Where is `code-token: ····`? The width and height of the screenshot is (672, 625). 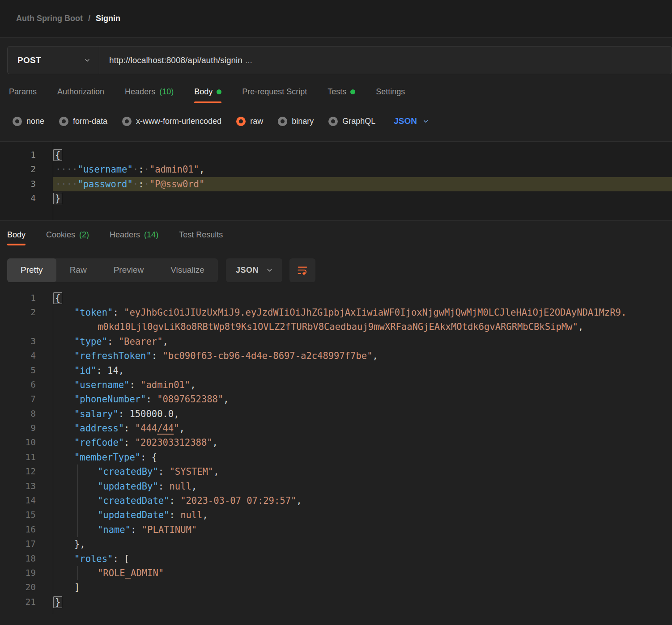
code-token: ···· is located at coordinates (66, 169).